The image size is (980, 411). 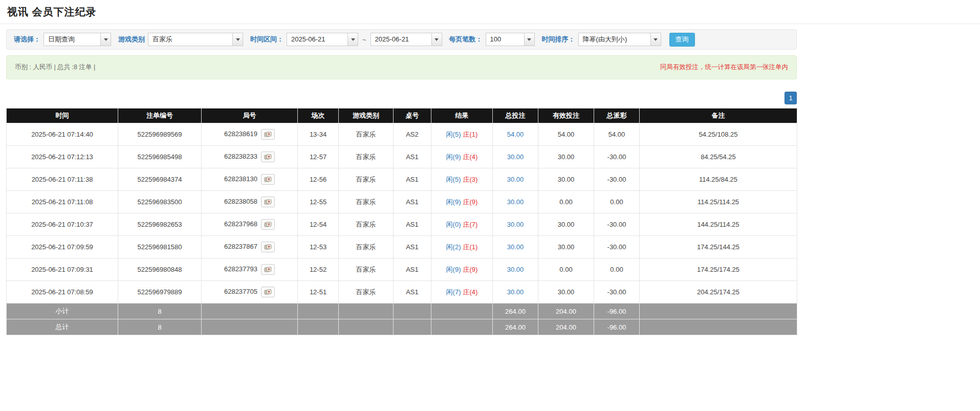 What do you see at coordinates (462, 292) in the screenshot?
I see `result-cell: 闲(7)庄(4)` at bounding box center [462, 292].